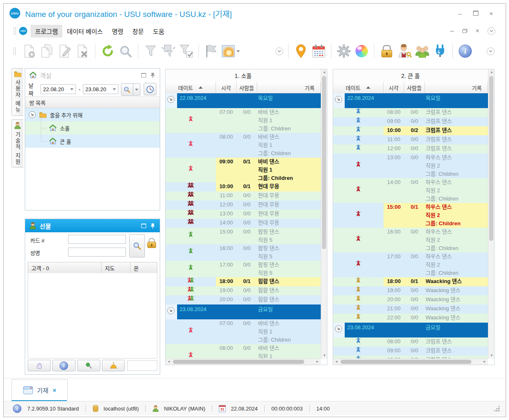 Image resolution: width=509 pixels, height=420 pixels. What do you see at coordinates (159, 31) in the screenshot?
I see `menu-help: 도움` at bounding box center [159, 31].